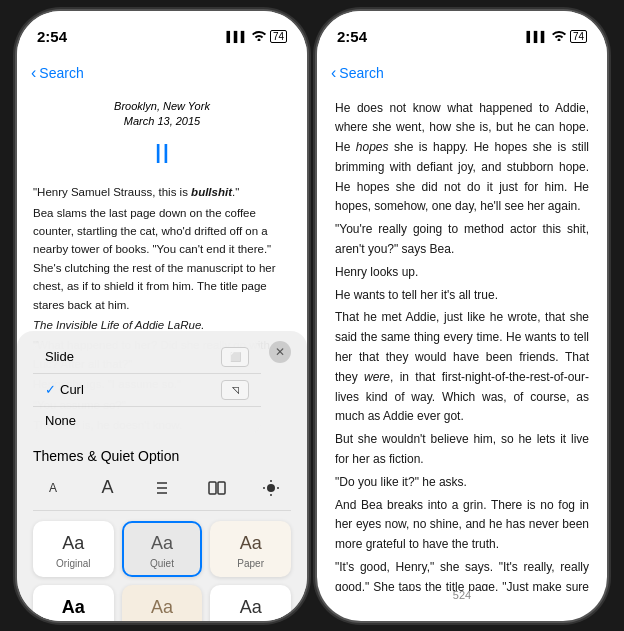 The image size is (624, 631). What do you see at coordinates (358, 73) in the screenshot?
I see `back-button-right: ‹ Search` at bounding box center [358, 73].